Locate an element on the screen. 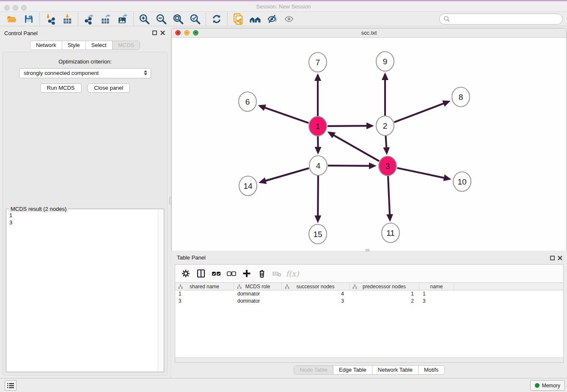 The height and width of the screenshot is (392, 567). save-icon is located at coordinates (29, 19).